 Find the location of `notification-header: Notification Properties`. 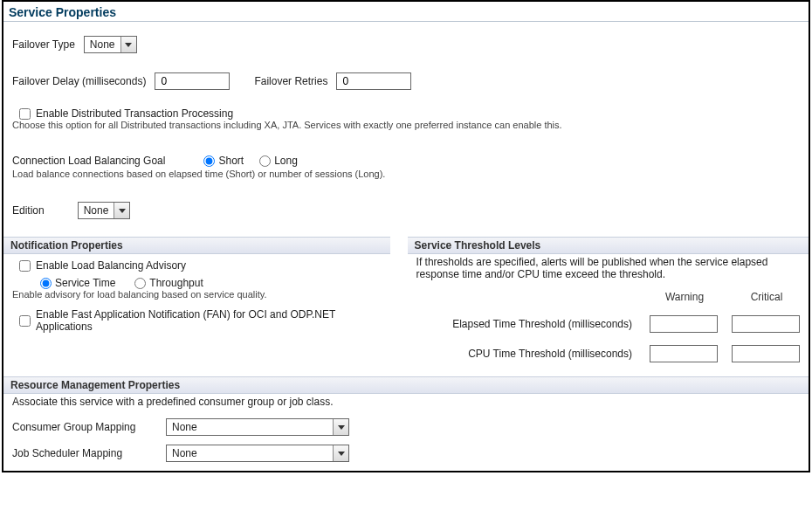

notification-header: Notification Properties is located at coordinates (197, 245).